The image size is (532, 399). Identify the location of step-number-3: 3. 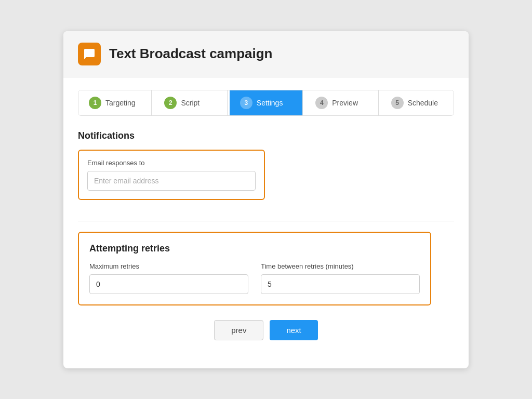
(246, 103).